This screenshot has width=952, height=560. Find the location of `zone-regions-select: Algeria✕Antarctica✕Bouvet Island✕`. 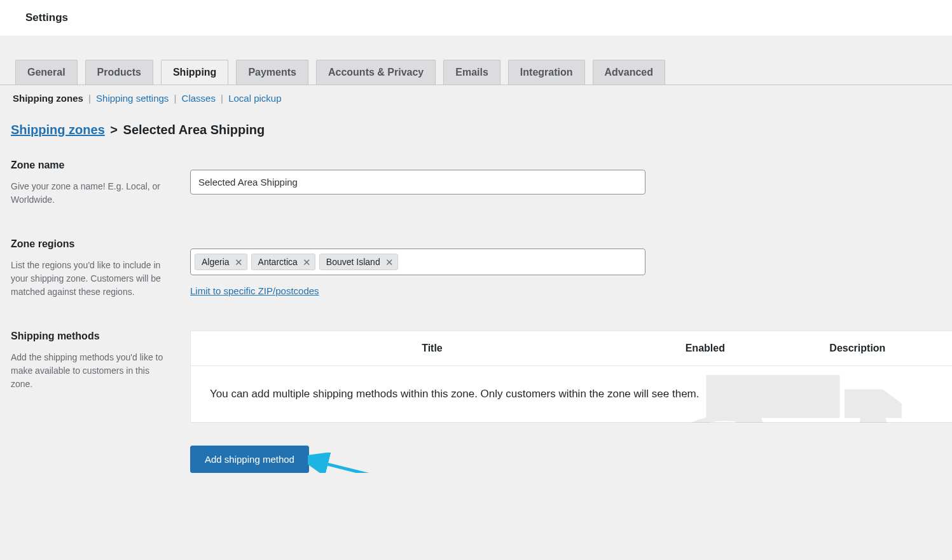

zone-regions-select: Algeria✕Antarctica✕Bouvet Island✕ is located at coordinates (418, 262).